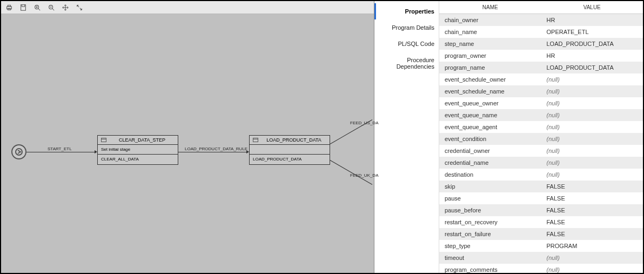  What do you see at coordinates (406, 11) in the screenshot?
I see `tab-properties: Properties` at bounding box center [406, 11].